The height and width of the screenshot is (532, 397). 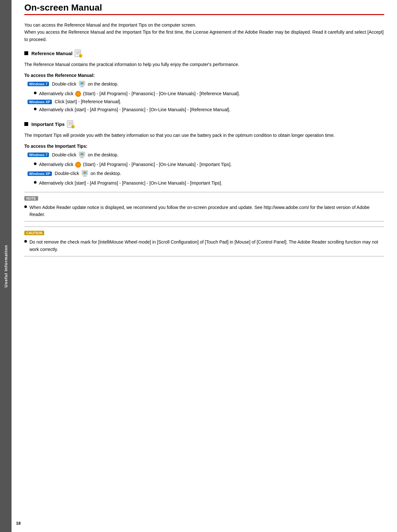 I want to click on note-badge: NOTE, so click(x=31, y=198).